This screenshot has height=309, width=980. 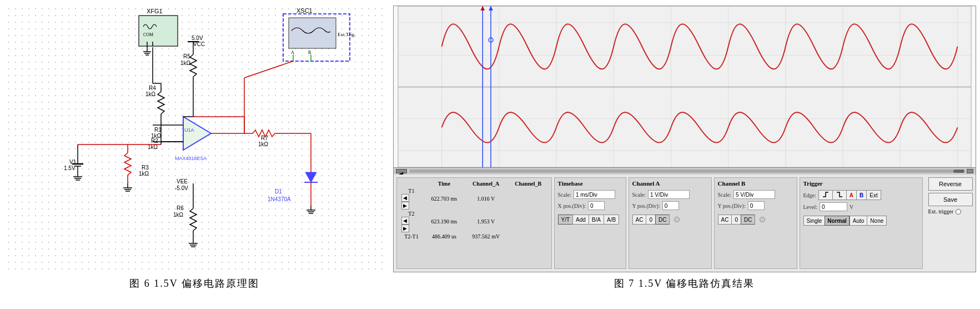 What do you see at coordinates (845, 221) in the screenshot?
I see `trigger-mode-group: Single Normal Auto None` at bounding box center [845, 221].